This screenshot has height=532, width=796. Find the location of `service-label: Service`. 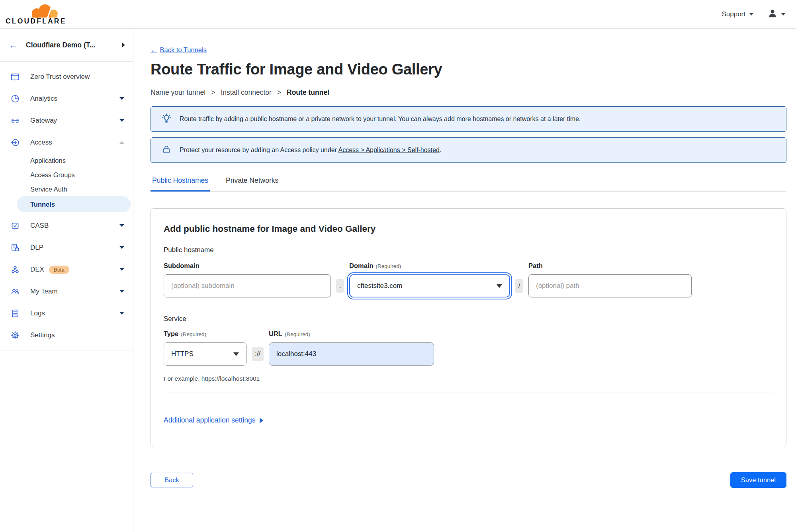

service-label: Service is located at coordinates (468, 319).